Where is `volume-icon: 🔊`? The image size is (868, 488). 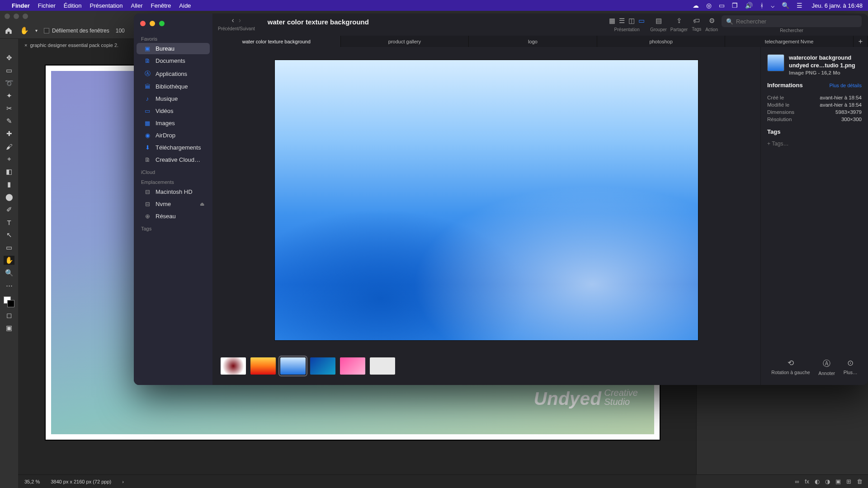 volume-icon: 🔊 is located at coordinates (749, 5).